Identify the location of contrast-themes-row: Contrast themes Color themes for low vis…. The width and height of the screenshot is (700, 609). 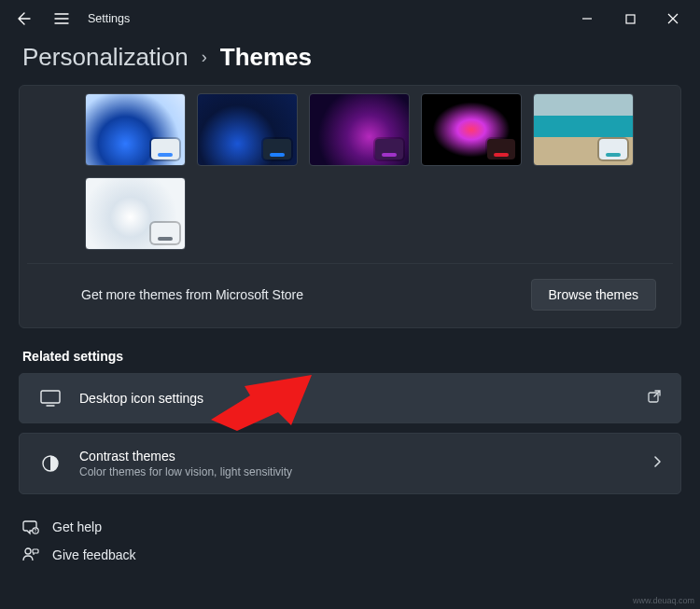
(350, 464).